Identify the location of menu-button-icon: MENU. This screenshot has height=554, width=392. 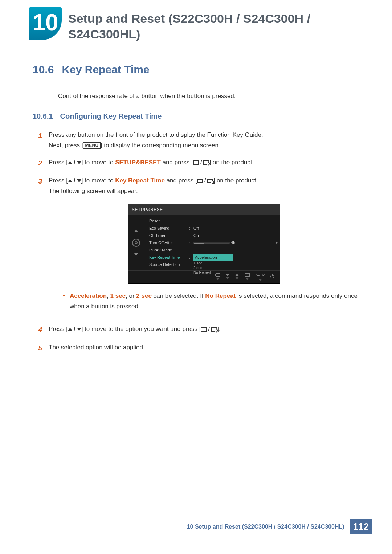
(91, 145).